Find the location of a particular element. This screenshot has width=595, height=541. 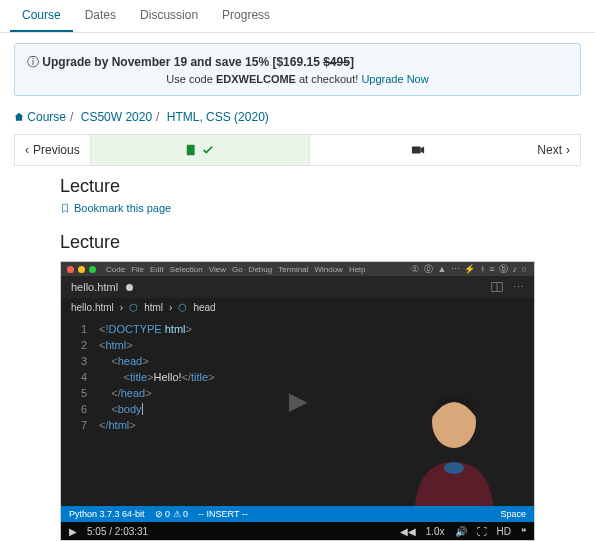

speed-button: 1.0x is located at coordinates (436, 532).